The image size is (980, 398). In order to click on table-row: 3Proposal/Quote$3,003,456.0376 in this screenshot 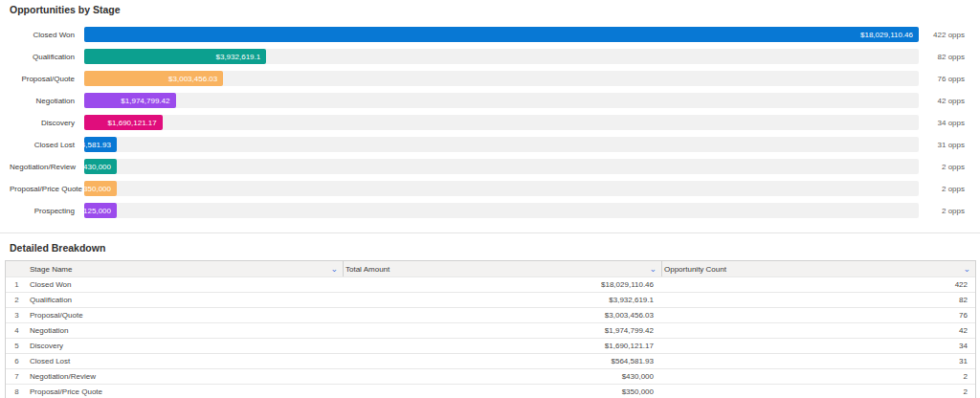, I will do `click(490, 315)`.